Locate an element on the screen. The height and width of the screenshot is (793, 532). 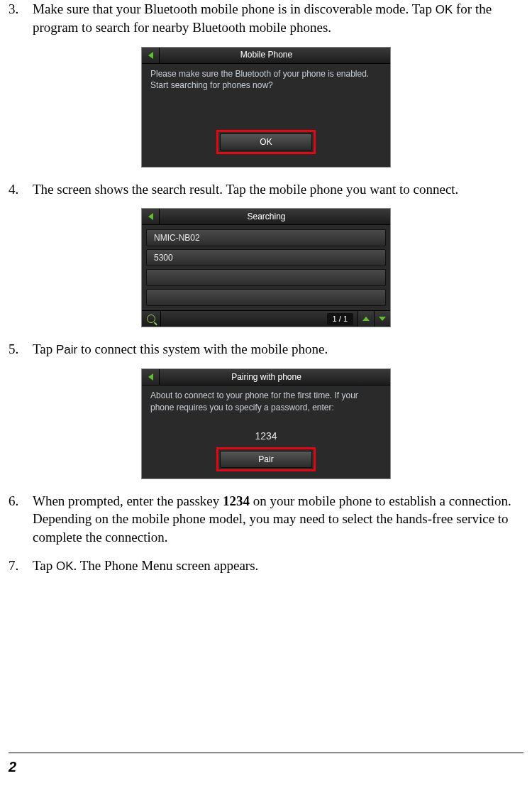
chevron-down-icon is located at coordinates (382, 319).